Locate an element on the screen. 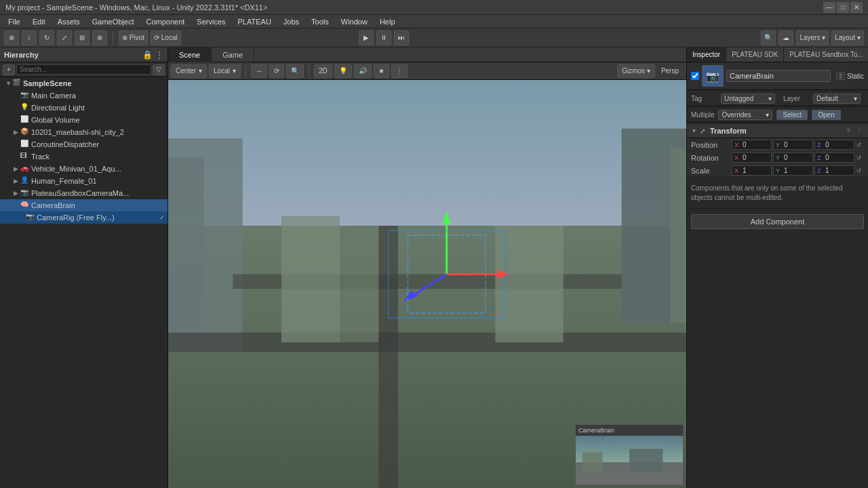 This screenshot has width=868, height=488. select-button: Select is located at coordinates (792, 115).